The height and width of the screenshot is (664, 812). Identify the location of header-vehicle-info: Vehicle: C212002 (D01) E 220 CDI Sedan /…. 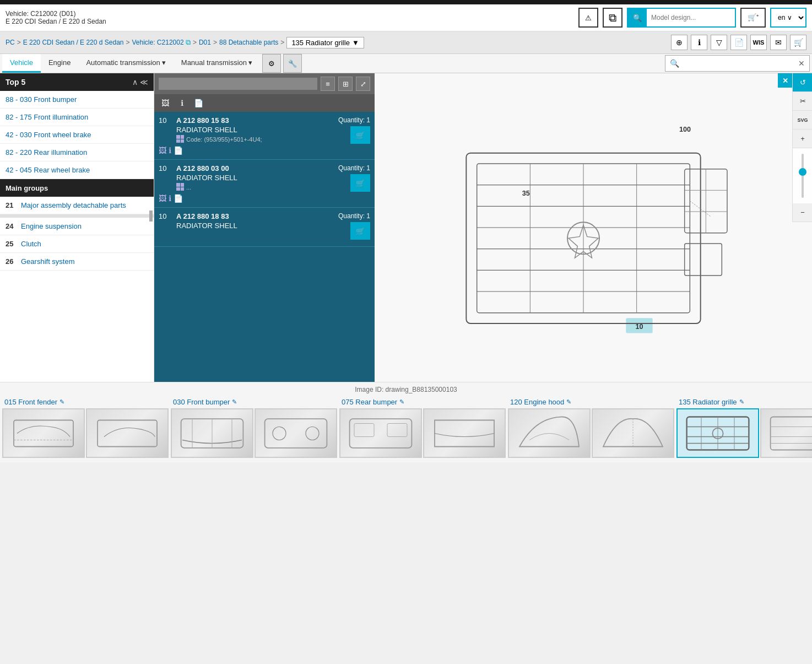
(56, 18).